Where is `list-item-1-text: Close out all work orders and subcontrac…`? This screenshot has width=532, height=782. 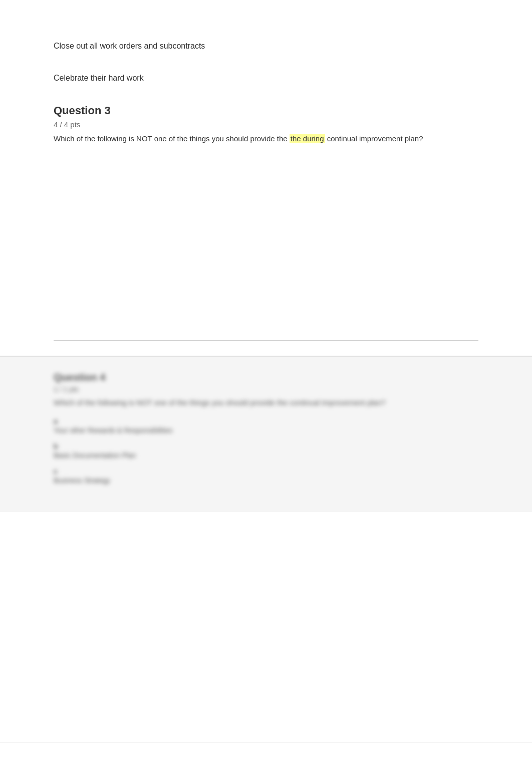 list-item-1-text: Close out all work orders and subcontrac… is located at coordinates (129, 46).